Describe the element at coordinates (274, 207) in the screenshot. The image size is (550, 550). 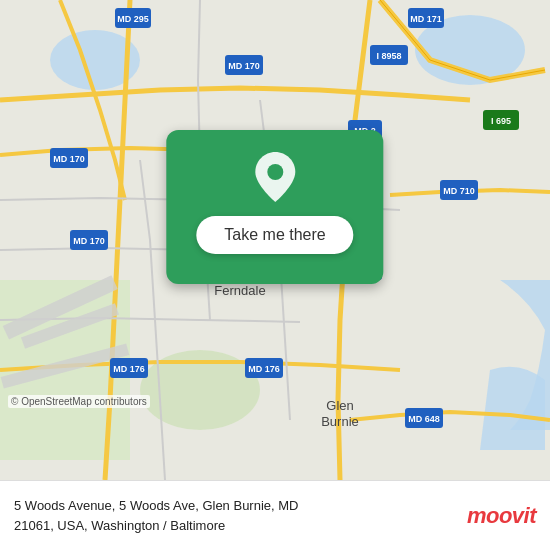
I see `button-overlay: Take me there` at that location.